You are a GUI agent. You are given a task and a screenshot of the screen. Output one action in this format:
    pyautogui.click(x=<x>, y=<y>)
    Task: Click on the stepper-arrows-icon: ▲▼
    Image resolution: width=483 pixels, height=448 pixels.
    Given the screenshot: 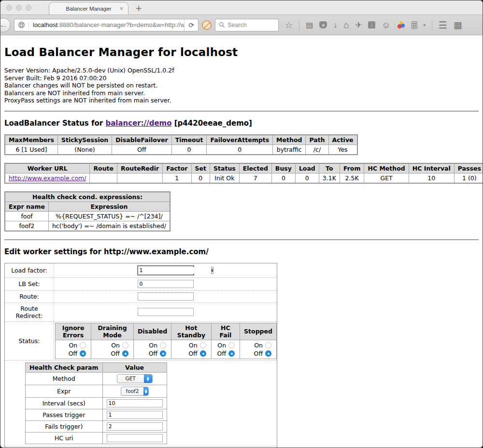 What is the action you would take?
    pyautogui.click(x=213, y=271)
    